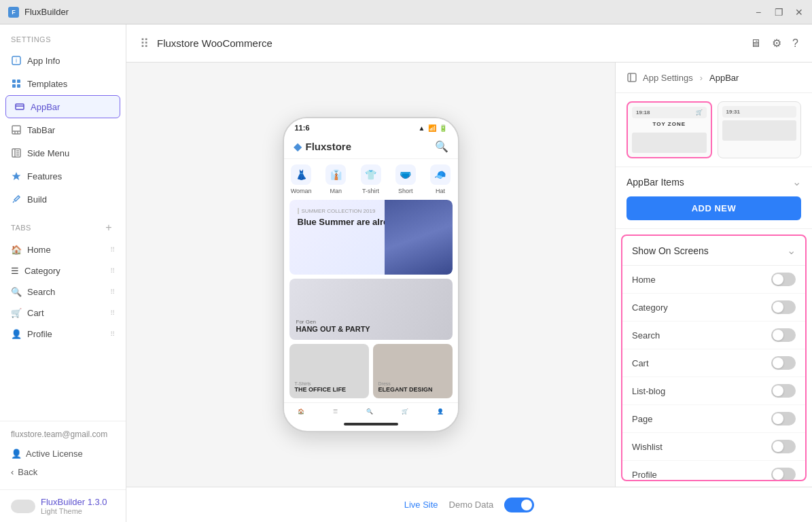  Describe the element at coordinates (783, 474) in the screenshot. I see `screen-toggle-profile` at that location.